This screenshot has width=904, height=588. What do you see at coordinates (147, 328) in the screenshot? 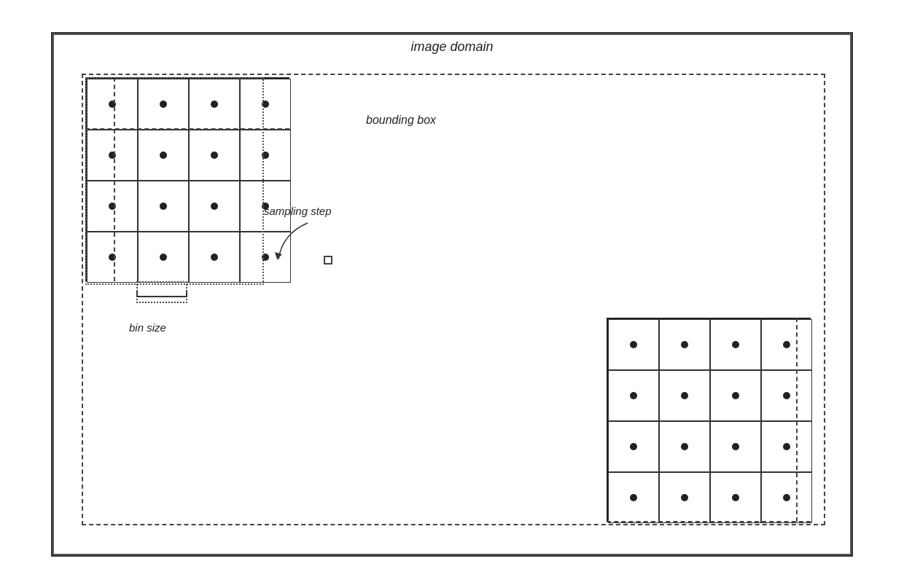
I see `bin-size-label: bin size` at bounding box center [147, 328].